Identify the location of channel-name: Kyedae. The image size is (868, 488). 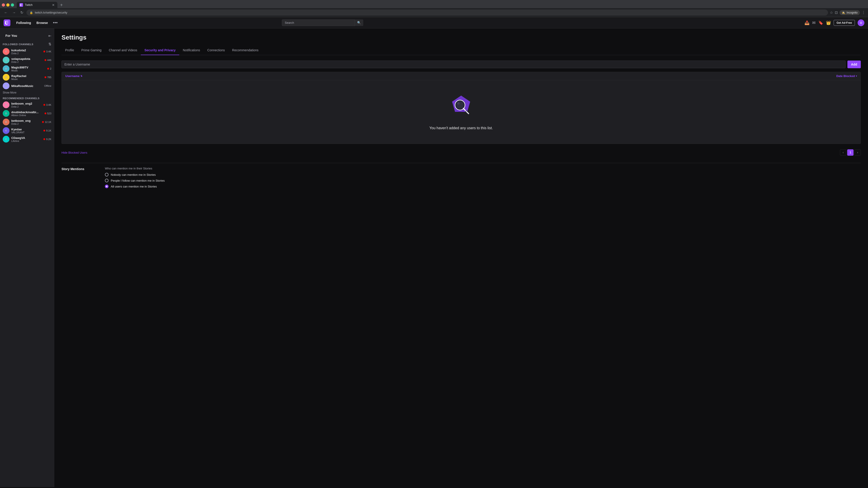
(26, 129).